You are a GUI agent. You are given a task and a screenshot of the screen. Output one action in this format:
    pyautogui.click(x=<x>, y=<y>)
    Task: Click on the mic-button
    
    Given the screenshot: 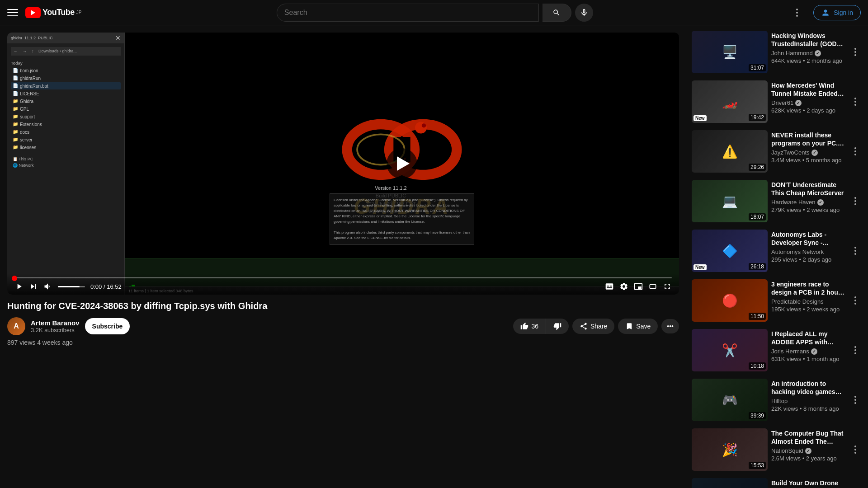 What is the action you would take?
    pyautogui.click(x=584, y=13)
    